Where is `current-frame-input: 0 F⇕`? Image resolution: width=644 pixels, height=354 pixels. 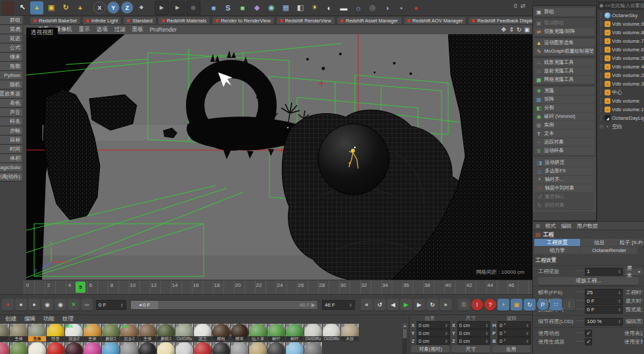 current-frame-input: 0 F⇕ is located at coordinates (111, 305).